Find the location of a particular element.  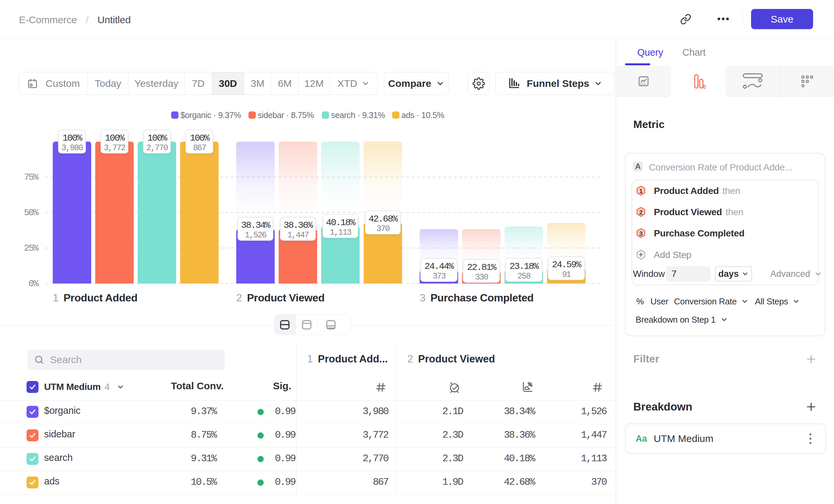

svg-text: 2 is located at coordinates (641, 212).